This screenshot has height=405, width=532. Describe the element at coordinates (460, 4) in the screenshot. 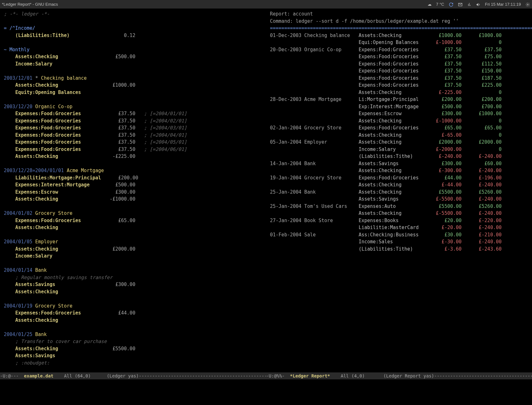

I see `mail-icon` at that location.